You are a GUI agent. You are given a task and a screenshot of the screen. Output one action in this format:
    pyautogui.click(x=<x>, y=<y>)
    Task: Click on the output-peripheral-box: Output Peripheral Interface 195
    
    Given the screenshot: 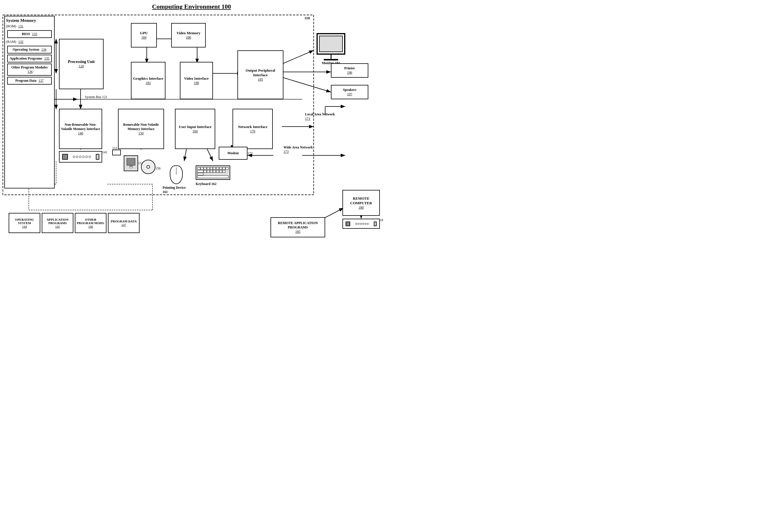 What is the action you would take?
    pyautogui.click(x=260, y=75)
    